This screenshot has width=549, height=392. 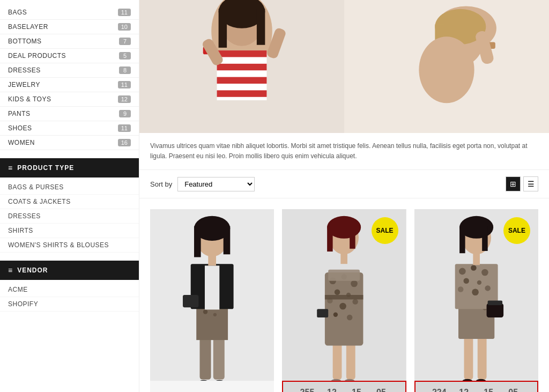 What do you see at coordinates (70, 13) in the screenshot?
I see `sidebar-category-item: BAGS 11` at bounding box center [70, 13].